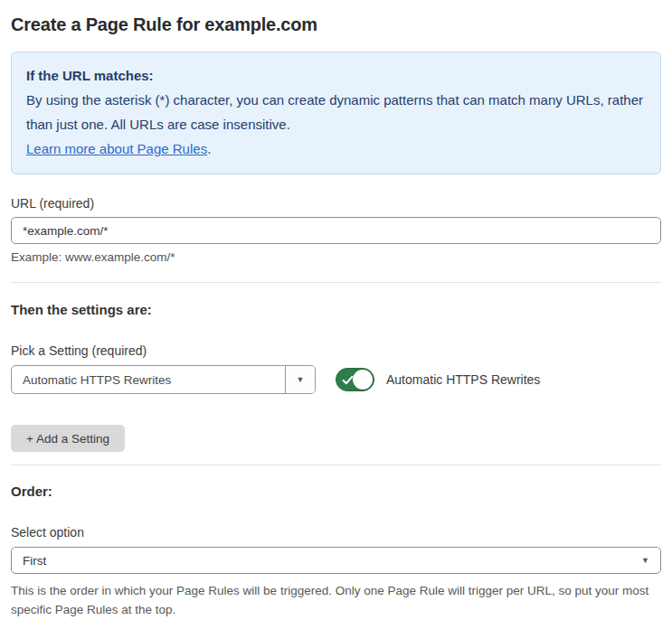  Describe the element at coordinates (336, 560) in the screenshot. I see `order-select: First ▼` at that location.